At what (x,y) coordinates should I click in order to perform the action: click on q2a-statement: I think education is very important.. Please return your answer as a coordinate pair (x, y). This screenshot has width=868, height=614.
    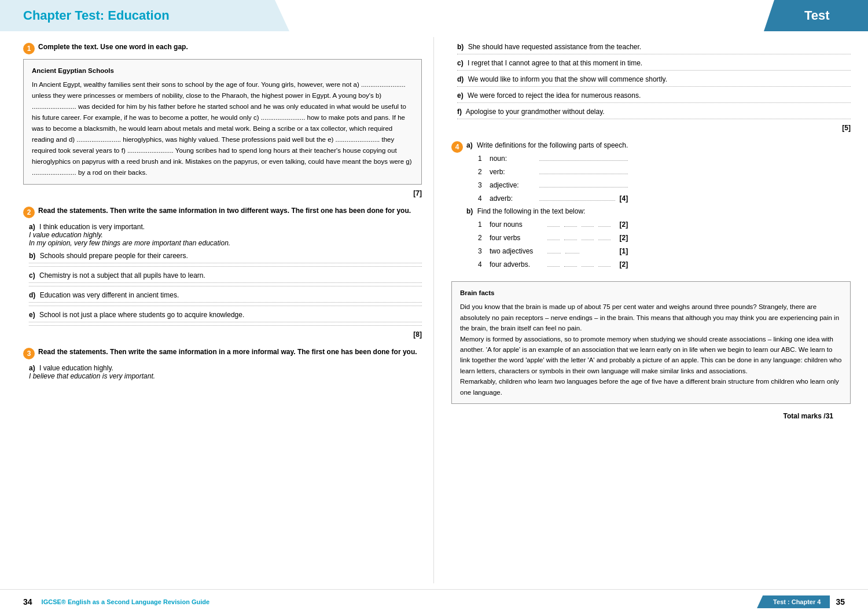
    Looking at the image, I should click on (92, 227).